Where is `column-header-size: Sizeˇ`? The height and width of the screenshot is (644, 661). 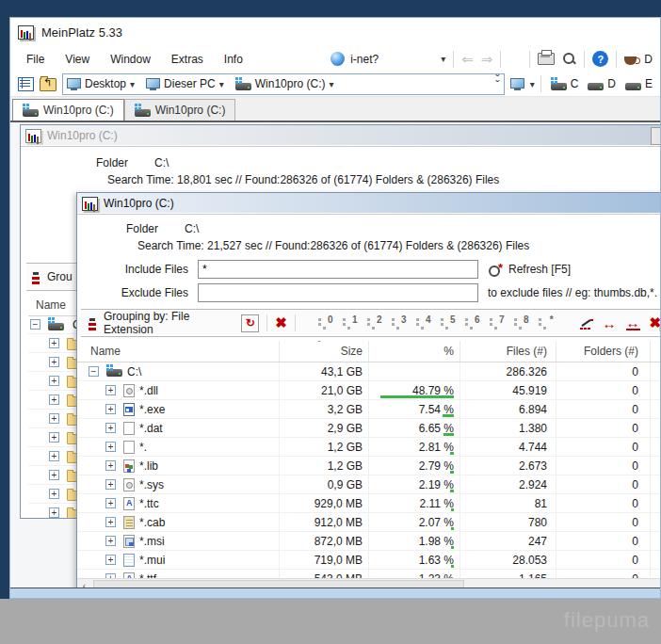 column-header-size: Sizeˇ is located at coordinates (324, 351).